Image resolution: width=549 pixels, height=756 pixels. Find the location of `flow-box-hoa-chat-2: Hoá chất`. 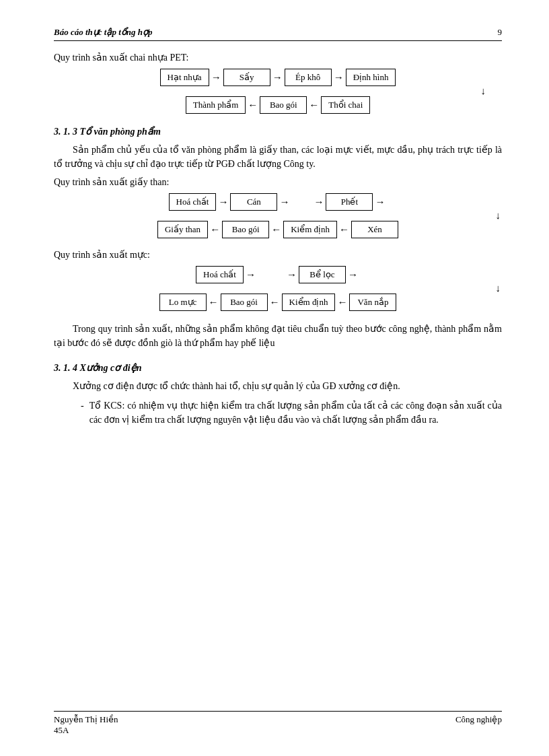

flow-box-hoa-chat-2: Hoá chất is located at coordinates (219, 275).